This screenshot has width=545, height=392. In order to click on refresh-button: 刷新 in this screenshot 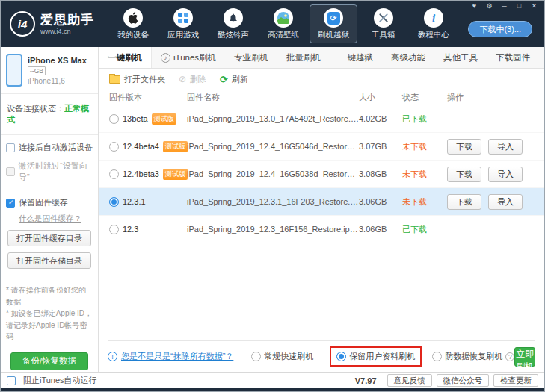, I will do `click(234, 79)`.